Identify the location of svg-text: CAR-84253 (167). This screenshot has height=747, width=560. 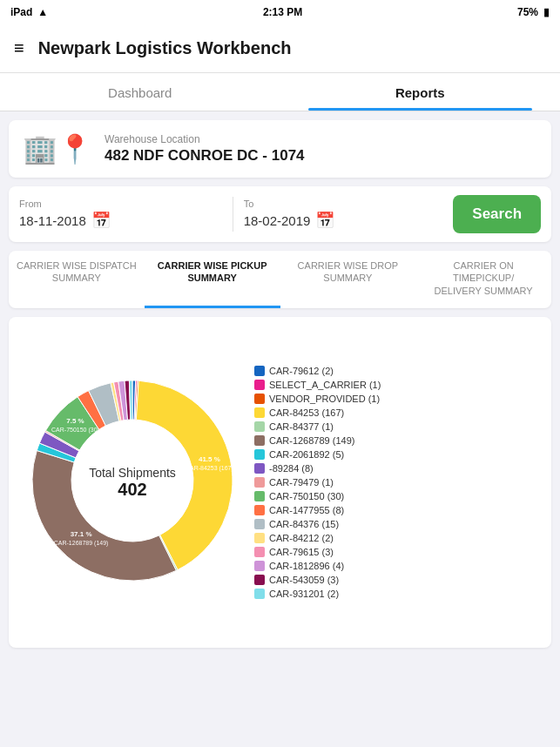
(209, 468).